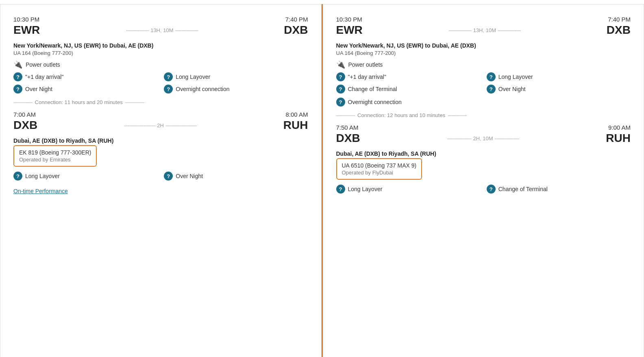  What do you see at coordinates (484, 53) in the screenshot?
I see `flight1-number-right: UA 164 (Boeing 777-200)` at bounding box center [484, 53].